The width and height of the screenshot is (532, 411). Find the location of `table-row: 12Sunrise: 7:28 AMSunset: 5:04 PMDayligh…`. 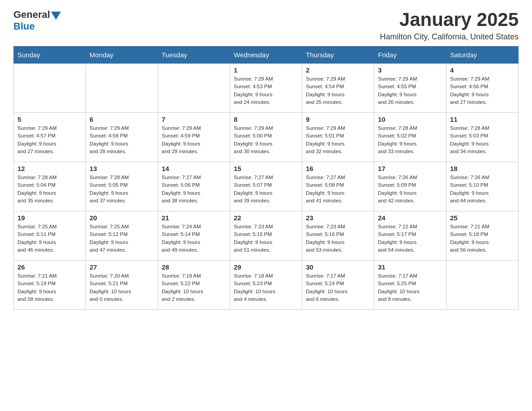

table-row: 12Sunrise: 7:28 AMSunset: 5:04 PMDayligh… is located at coordinates (50, 187).